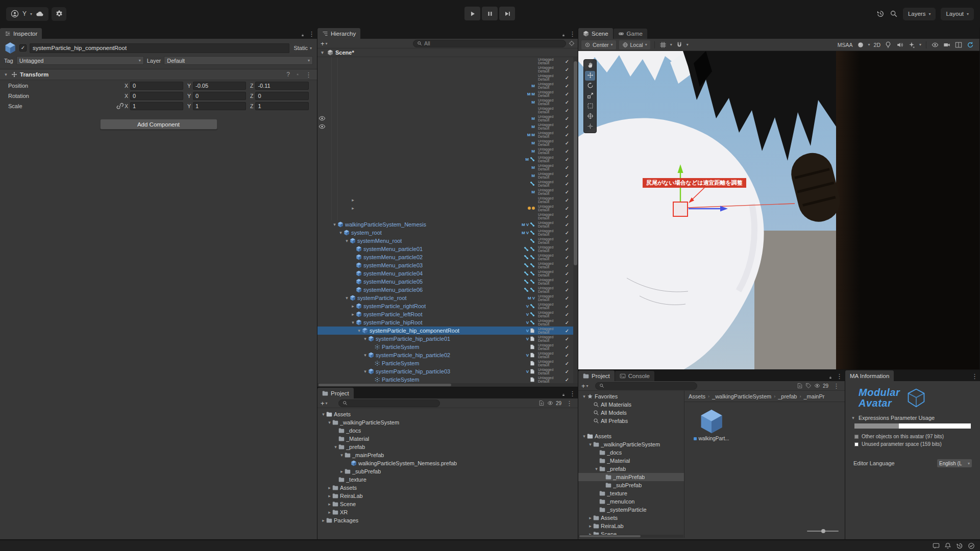  Describe the element at coordinates (570, 403) in the screenshot. I see `toolbar-menu-icon: ⋮` at that location.